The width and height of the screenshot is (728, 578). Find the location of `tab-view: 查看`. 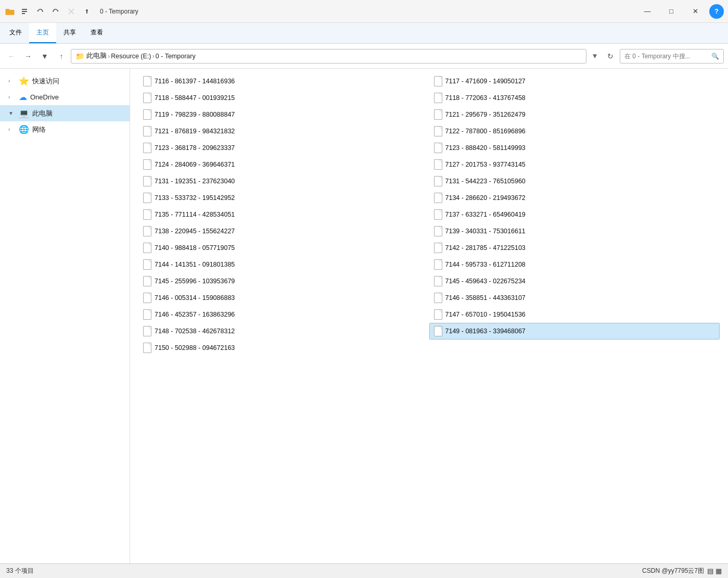

tab-view: 查看 is located at coordinates (97, 33).